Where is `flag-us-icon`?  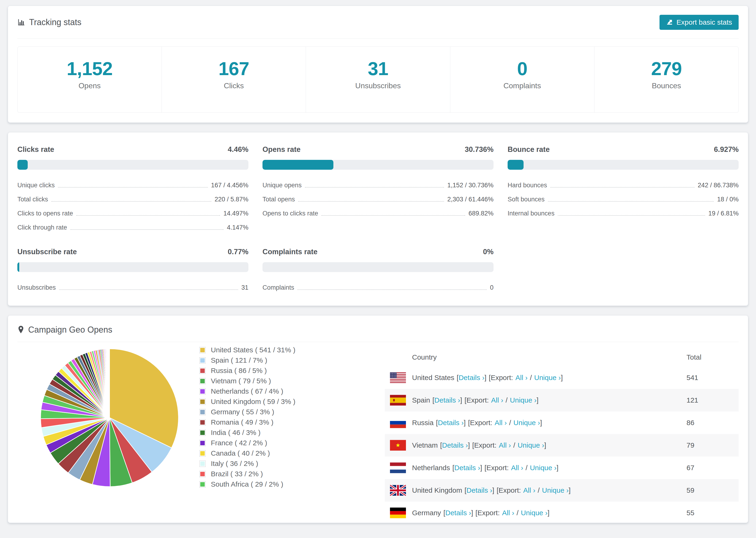
flag-us-icon is located at coordinates (398, 378).